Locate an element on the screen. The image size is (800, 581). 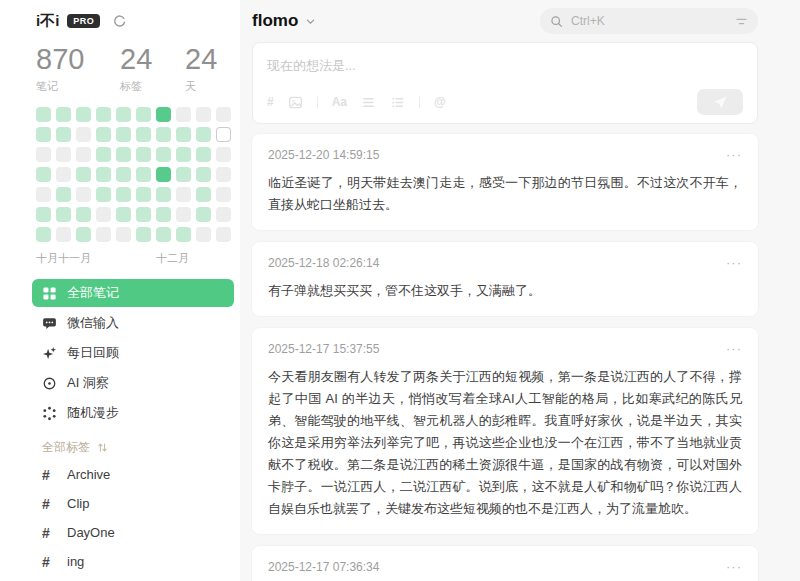
memo-content: 临近圣诞了，明天带娃去澳门走走，感受一下那边的节日氛围。不过这次不开车，直接从蛇… is located at coordinates (505, 194).